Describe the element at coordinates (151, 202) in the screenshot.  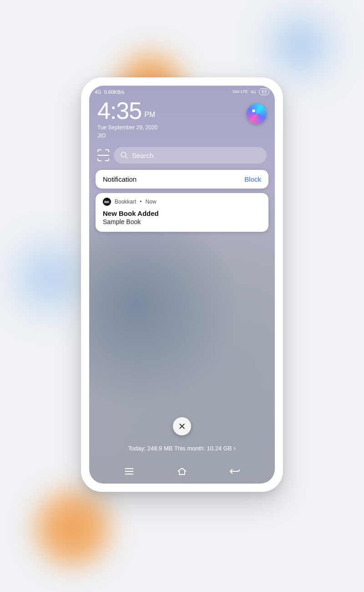
I see `notification-time: Now` at that location.